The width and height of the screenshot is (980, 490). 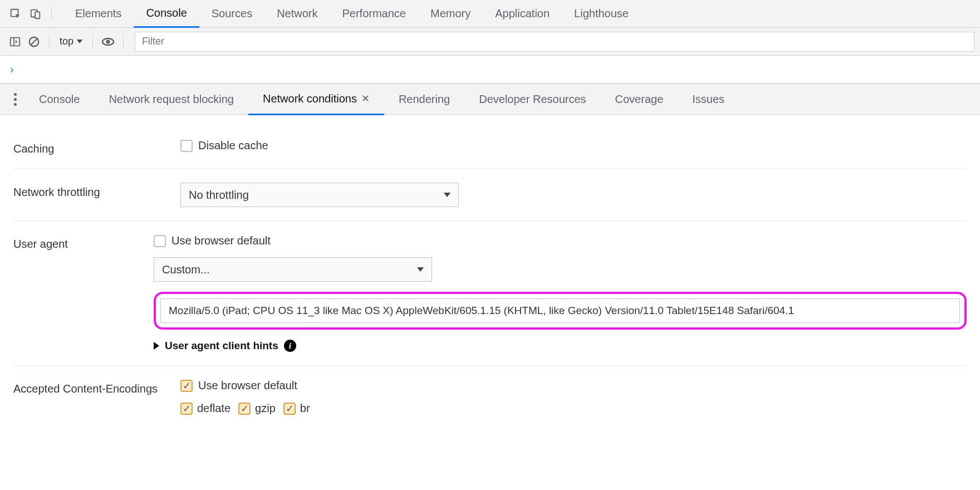 I want to click on drawer-tabbar: Console Network request blocking Network…, so click(x=490, y=99).